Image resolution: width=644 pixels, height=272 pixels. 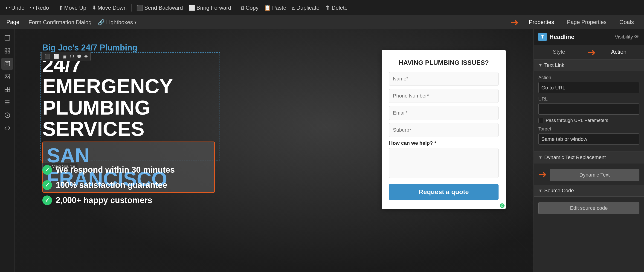 I want to click on align-center-button: ⬜, so click(x=56, y=56).